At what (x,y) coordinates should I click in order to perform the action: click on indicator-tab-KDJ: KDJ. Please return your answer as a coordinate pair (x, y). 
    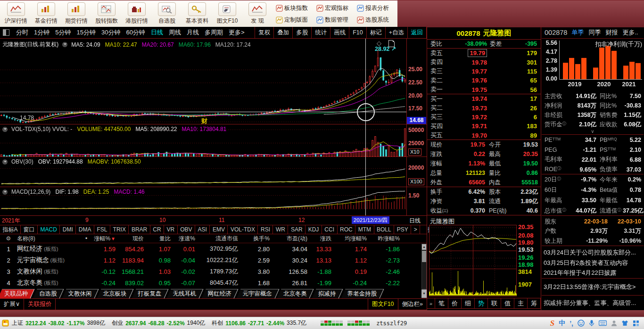
    Looking at the image, I should click on (314, 230).